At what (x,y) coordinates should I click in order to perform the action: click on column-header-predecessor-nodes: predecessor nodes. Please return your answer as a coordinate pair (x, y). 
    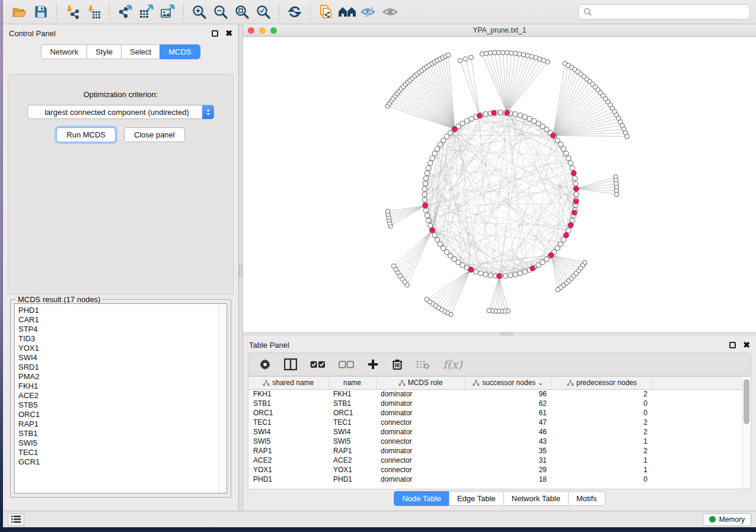
    Looking at the image, I should click on (602, 383).